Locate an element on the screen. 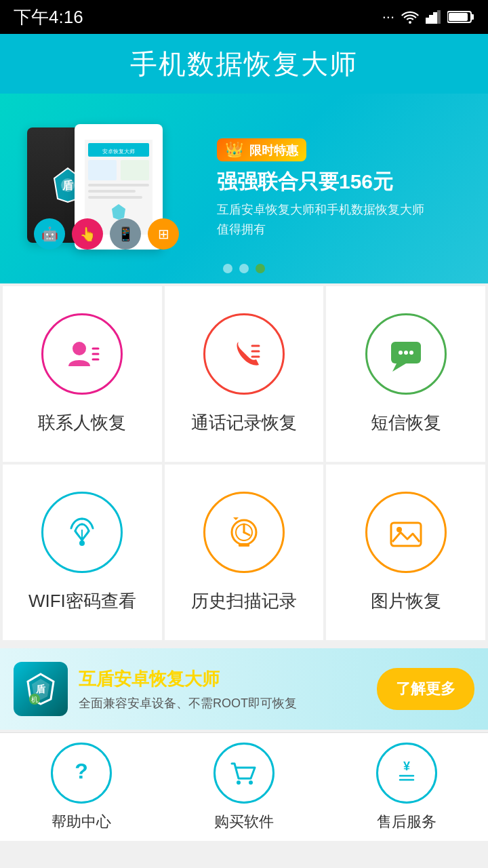 This screenshot has width=488, height=868. buy-icon-circle is located at coordinates (244, 773).